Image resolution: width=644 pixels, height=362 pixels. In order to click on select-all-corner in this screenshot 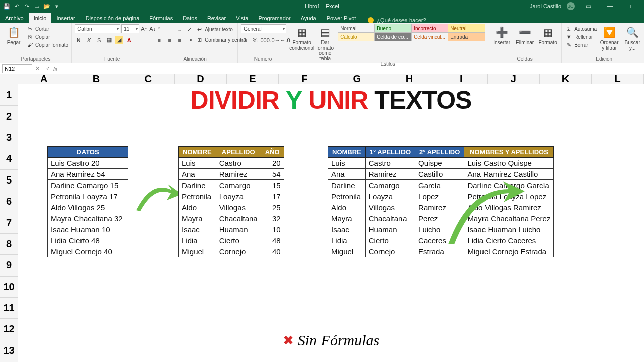, I will do `click(9, 79)`.